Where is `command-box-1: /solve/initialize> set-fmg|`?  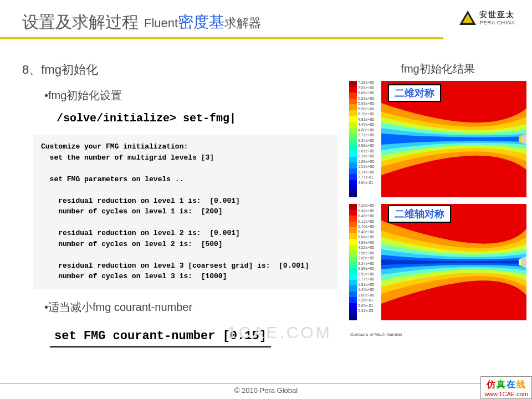 command-box-1: /solve/initialize> set-fmg| is located at coordinates (146, 119).